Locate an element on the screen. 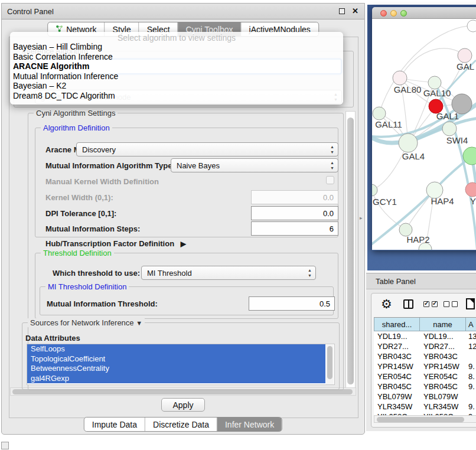 This screenshot has width=476, height=450. table-row: YBL079WYBL079W is located at coordinates (425, 397).